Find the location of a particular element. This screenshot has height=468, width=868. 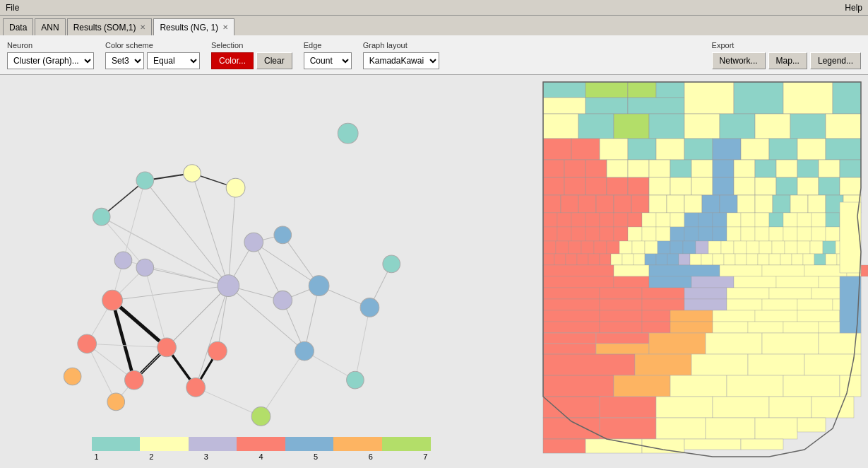

export-network-button: Network... is located at coordinates (739, 61).